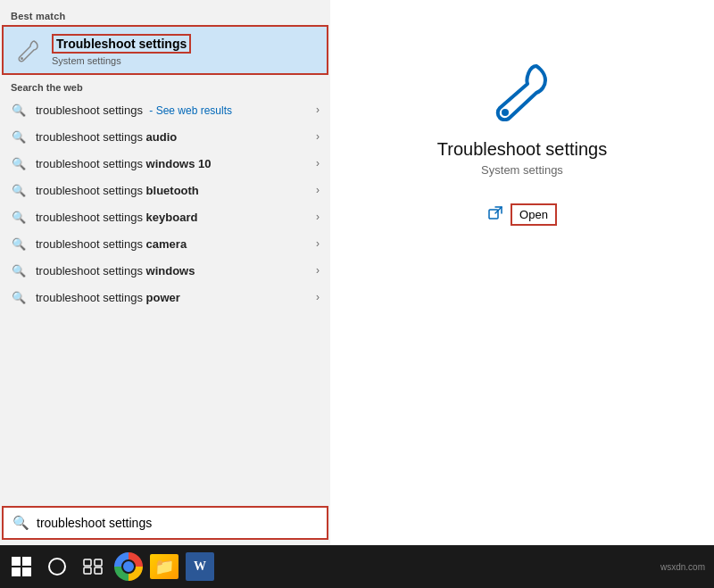 The image size is (714, 588). I want to click on taskbar-taskview-button, so click(93, 567).